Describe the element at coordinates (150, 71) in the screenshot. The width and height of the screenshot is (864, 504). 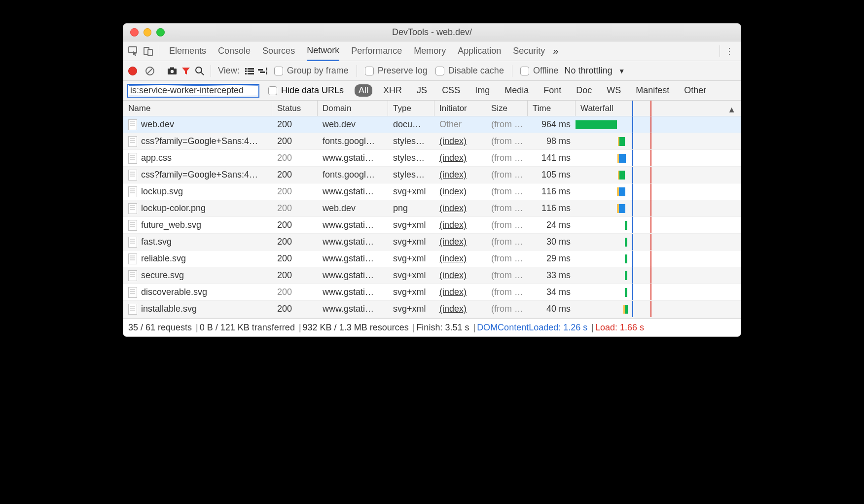
I see `clear-icon` at that location.